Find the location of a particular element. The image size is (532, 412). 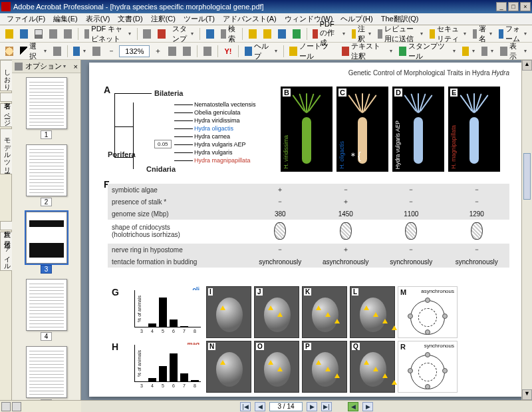

rotate-button is located at coordinates (207, 51).